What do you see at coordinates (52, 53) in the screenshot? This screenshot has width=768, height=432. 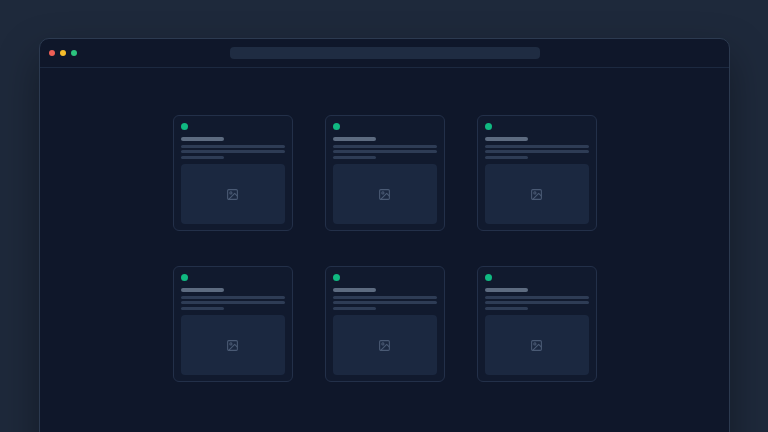 I see `close-button` at bounding box center [52, 53].